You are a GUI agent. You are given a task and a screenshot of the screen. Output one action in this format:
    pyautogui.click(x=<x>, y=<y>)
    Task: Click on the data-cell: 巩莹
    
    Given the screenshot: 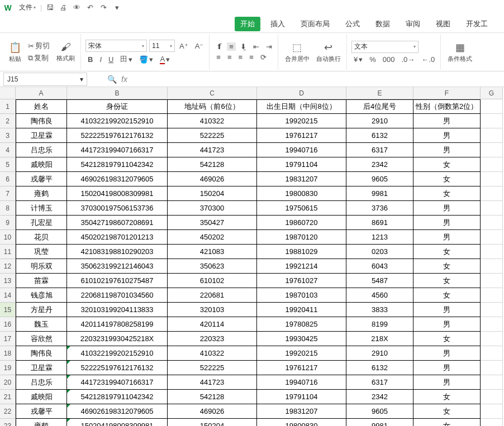 What is the action you would take?
    pyautogui.click(x=41, y=252)
    